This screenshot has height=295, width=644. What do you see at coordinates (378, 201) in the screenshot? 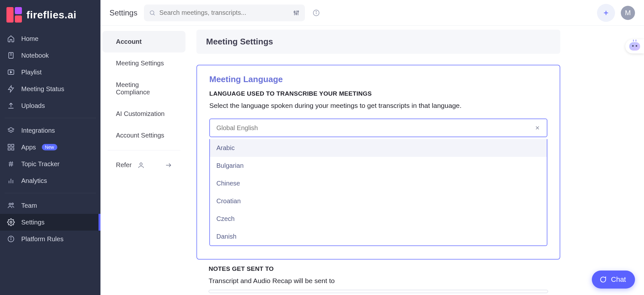
I see `language-option: Croatian` at bounding box center [378, 201].